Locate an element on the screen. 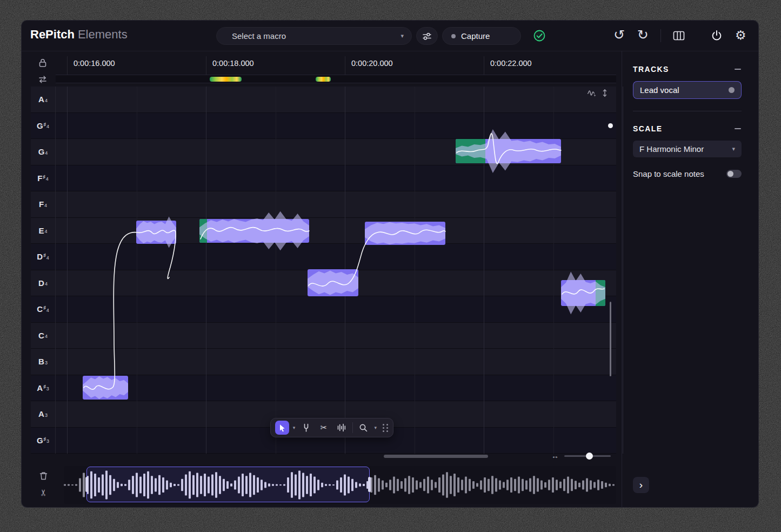  gear-icon: ⚙ is located at coordinates (740, 35).